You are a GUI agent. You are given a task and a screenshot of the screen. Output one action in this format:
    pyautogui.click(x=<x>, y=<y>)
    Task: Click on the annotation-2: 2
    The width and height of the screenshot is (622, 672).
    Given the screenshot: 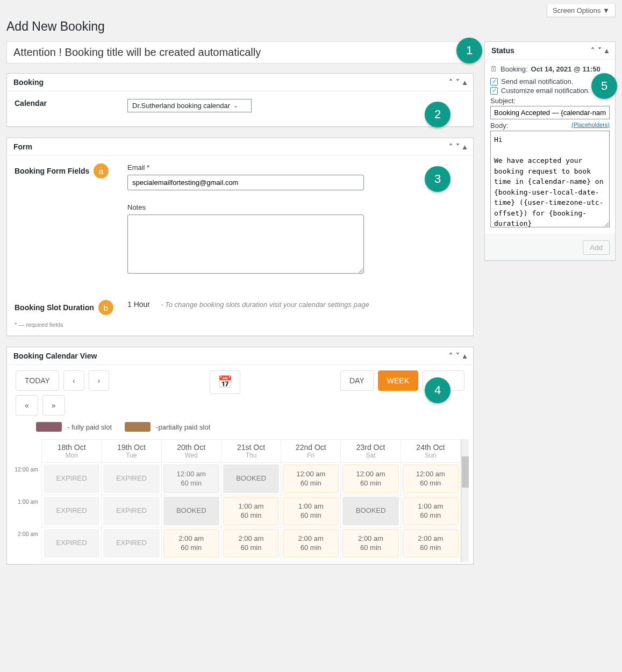 What is the action you would take?
    pyautogui.click(x=438, y=115)
    